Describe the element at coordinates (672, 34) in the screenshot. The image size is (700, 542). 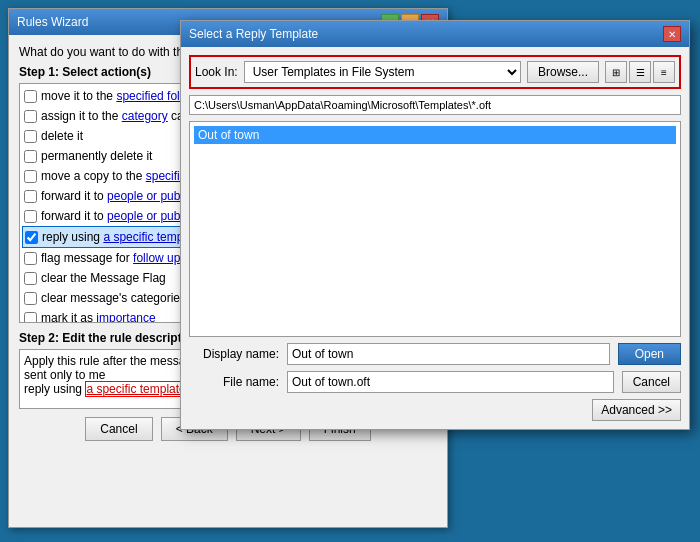
I see `dialog-close-button: ✕` at that location.